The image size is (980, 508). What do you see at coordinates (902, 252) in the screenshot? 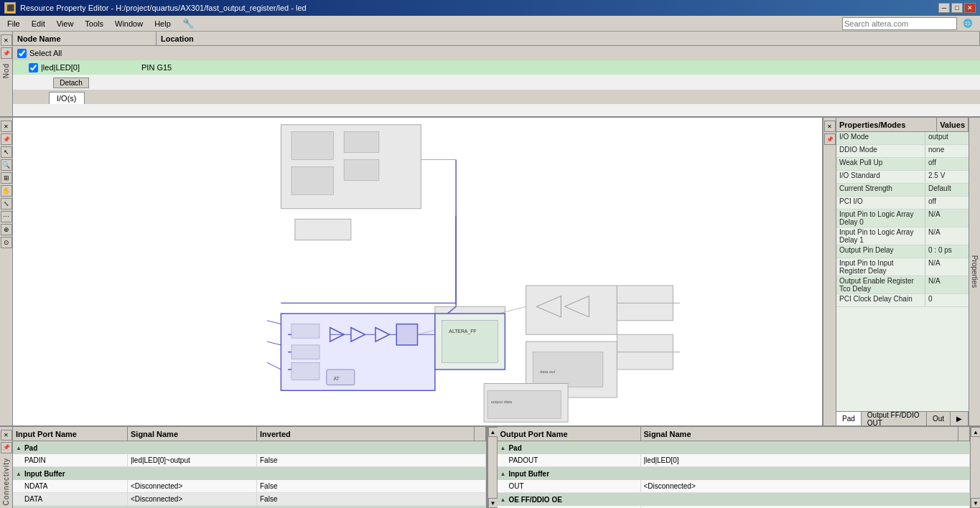
I see `prop-row-8: Output Pin Delay0 : 0 ps` at bounding box center [902, 252].